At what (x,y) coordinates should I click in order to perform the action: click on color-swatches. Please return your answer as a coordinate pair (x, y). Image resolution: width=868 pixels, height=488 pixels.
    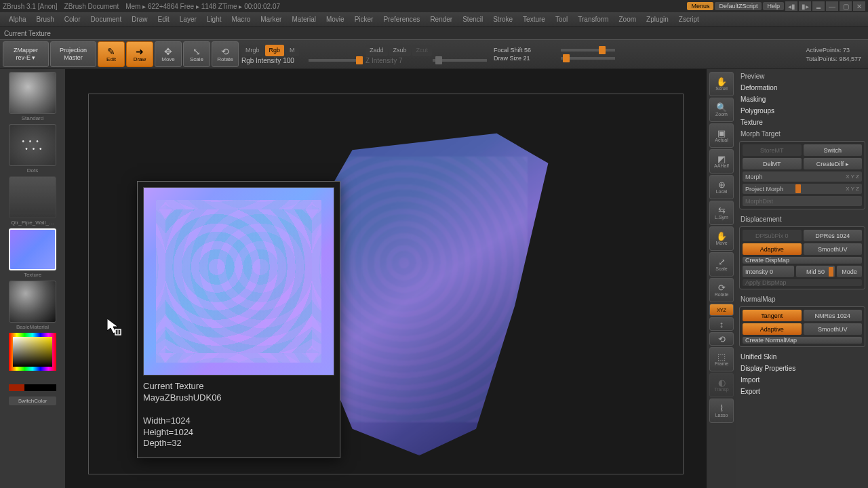
    Looking at the image, I should click on (33, 388).